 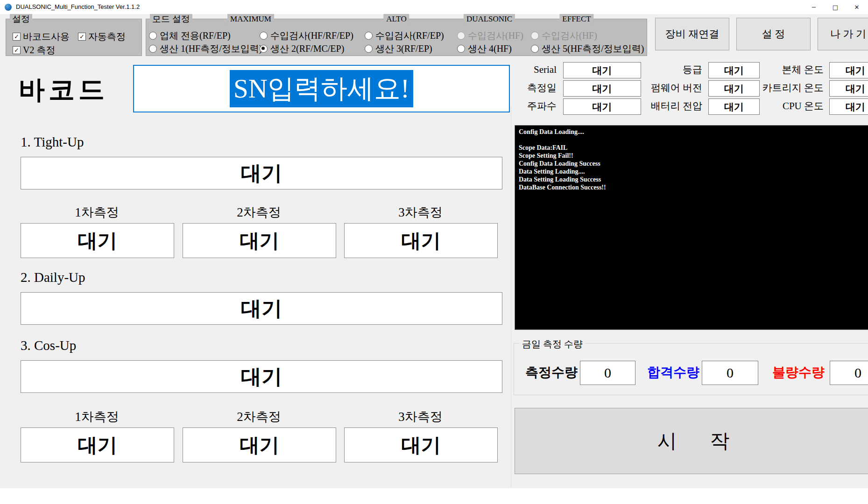 What do you see at coordinates (667, 70) in the screenshot?
I see `status-label-grade: 등급` at bounding box center [667, 70].